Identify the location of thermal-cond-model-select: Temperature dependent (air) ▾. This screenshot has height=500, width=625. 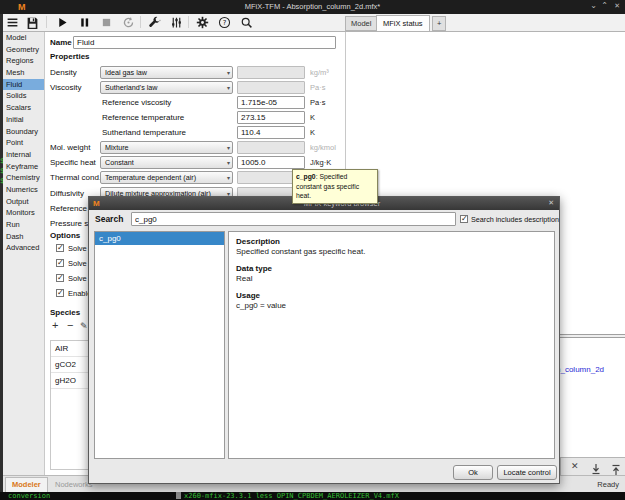
(166, 178).